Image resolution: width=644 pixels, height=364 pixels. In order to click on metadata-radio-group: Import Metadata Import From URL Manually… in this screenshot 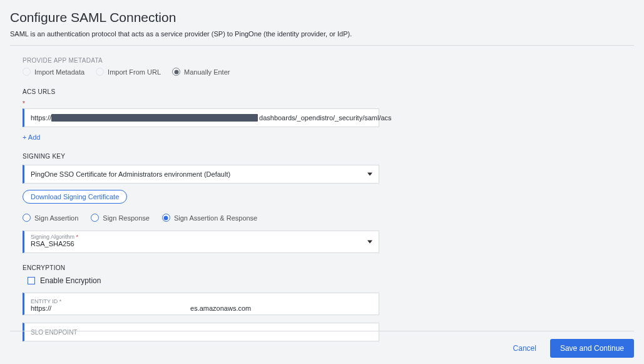, I will do `click(217, 71)`.